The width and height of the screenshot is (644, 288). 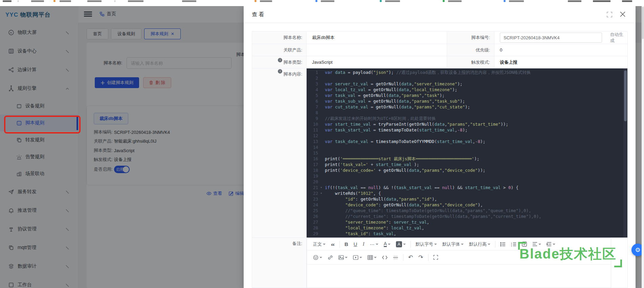 What do you see at coordinates (625, 153) in the screenshot?
I see `code-editor-scrollbar` at bounding box center [625, 153].